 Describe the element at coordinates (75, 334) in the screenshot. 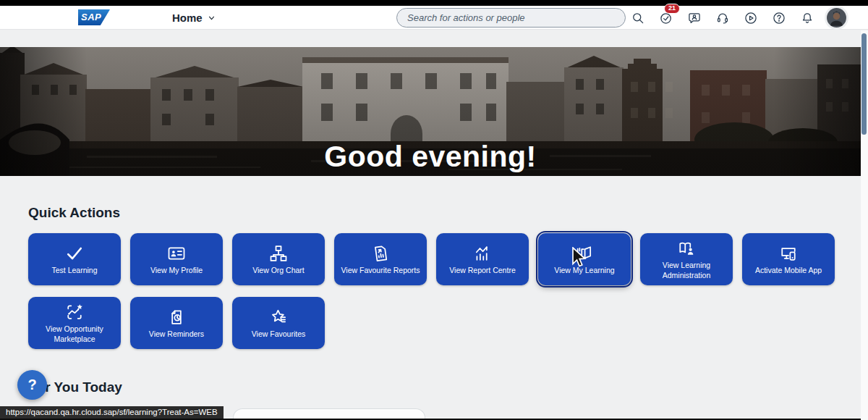

I see `tile-label: View Opportunity Marketplace` at that location.